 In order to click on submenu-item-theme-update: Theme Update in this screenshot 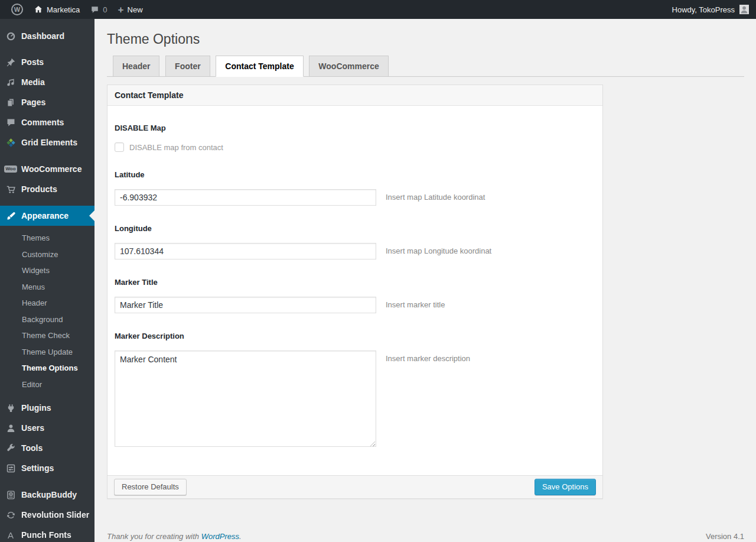, I will do `click(47, 352)`.